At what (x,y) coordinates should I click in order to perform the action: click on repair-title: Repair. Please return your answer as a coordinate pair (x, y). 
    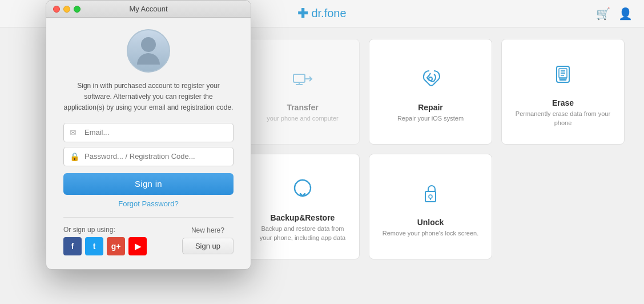
    Looking at the image, I should click on (430, 107).